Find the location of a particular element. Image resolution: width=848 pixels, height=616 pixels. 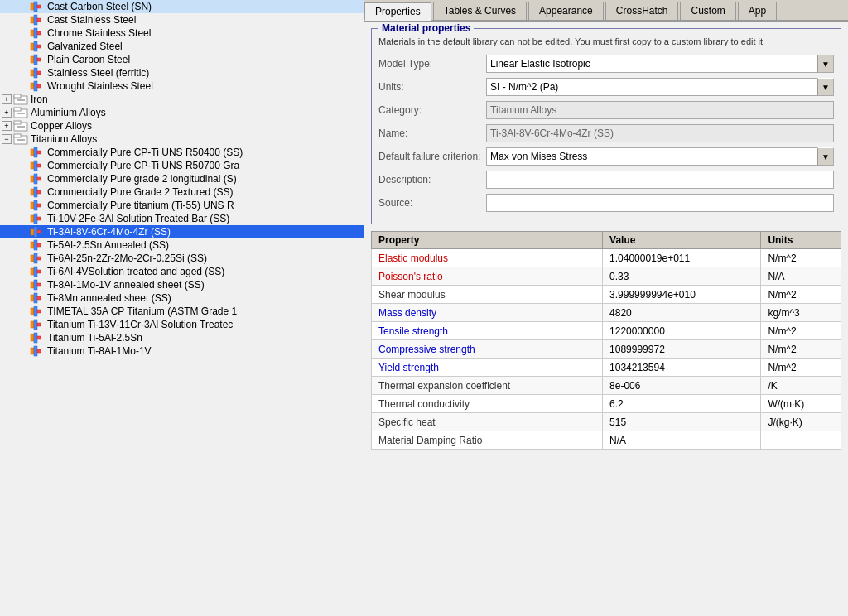

tree-item-ti-5al-25sn: Ti-5Al-2.5Sn Annealed (SS) is located at coordinates (182, 245).